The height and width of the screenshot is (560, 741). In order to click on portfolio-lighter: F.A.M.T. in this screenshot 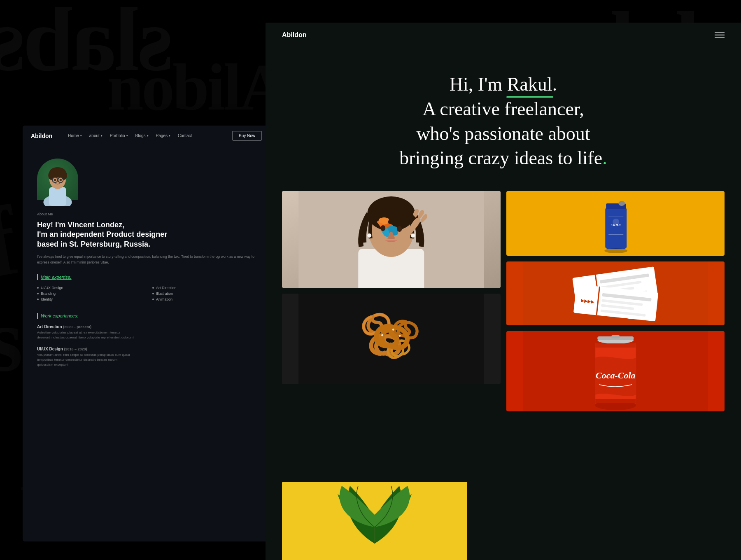, I will do `click(616, 223)`.